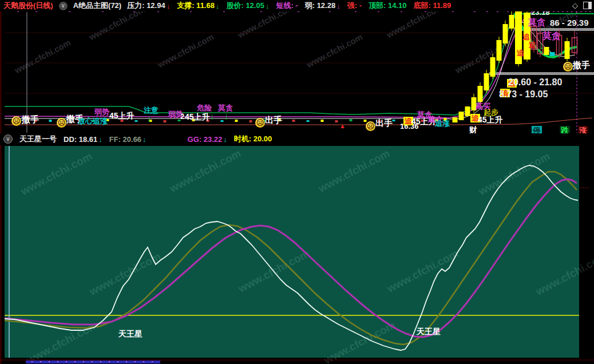 This screenshot has width=594, height=364. Describe the element at coordinates (63, 6) in the screenshot. I see `collapse-main-indicator-icon: ∨` at that location.